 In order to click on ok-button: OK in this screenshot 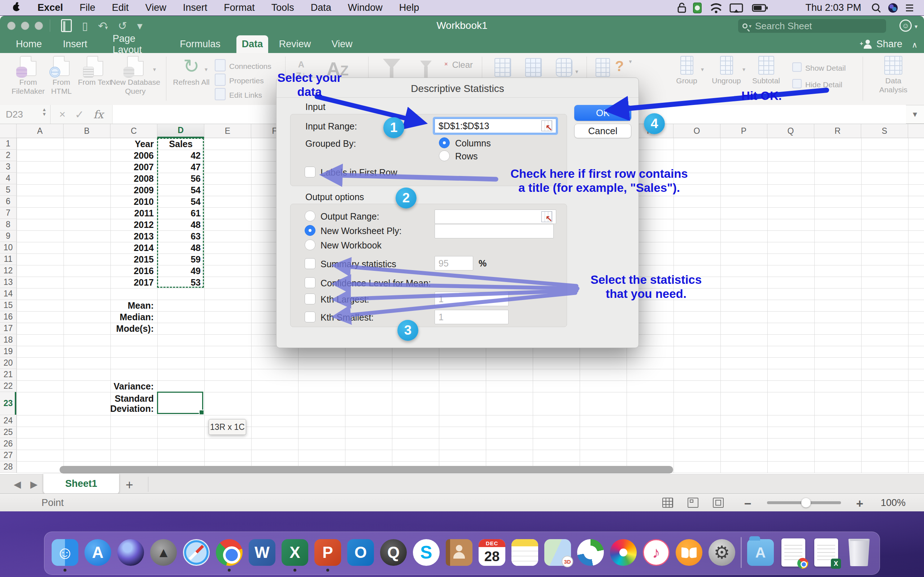, I will do `click(603, 113)`.